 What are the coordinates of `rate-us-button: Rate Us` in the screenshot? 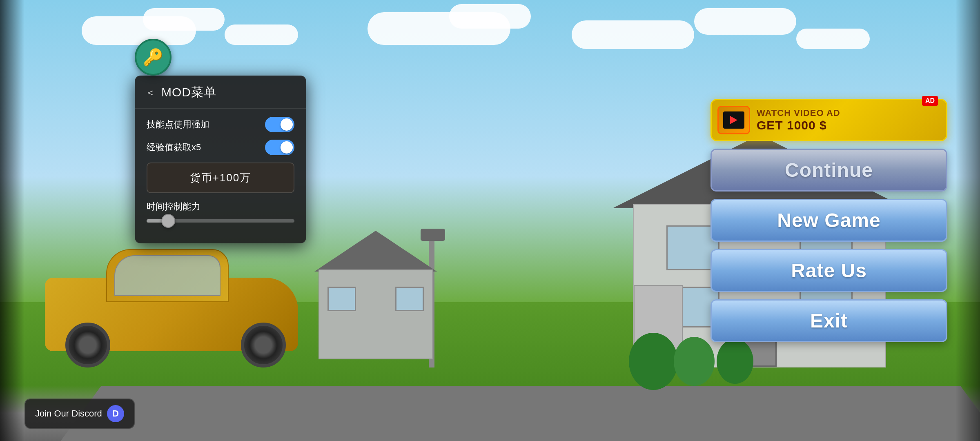 It's located at (829, 270).